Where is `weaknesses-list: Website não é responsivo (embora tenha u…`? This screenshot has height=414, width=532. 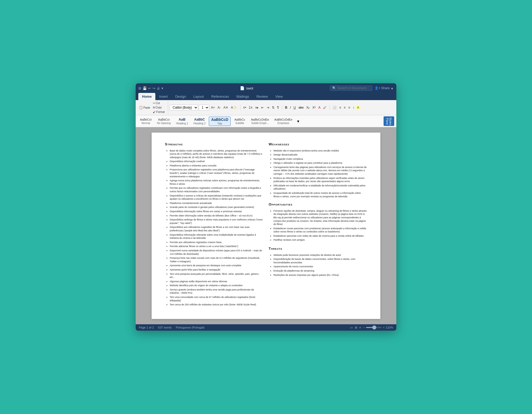
weaknesses-list: Website não é responsivo (embora tenha u… is located at coordinates (318, 174).